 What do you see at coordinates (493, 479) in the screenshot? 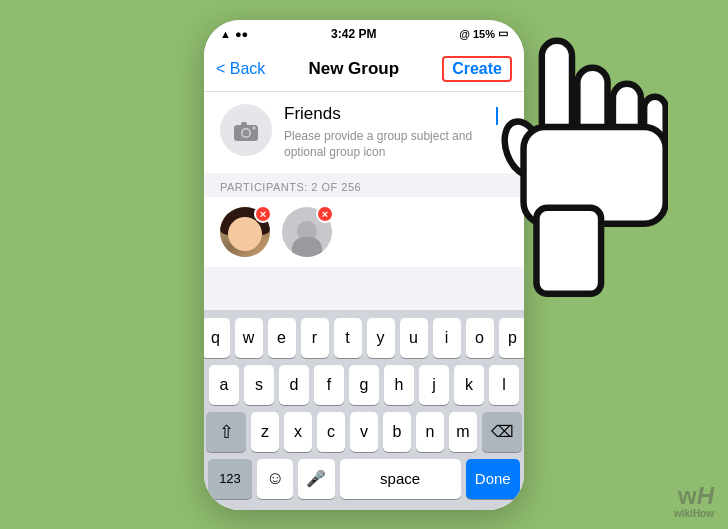
I see `done-key: Done` at bounding box center [493, 479].